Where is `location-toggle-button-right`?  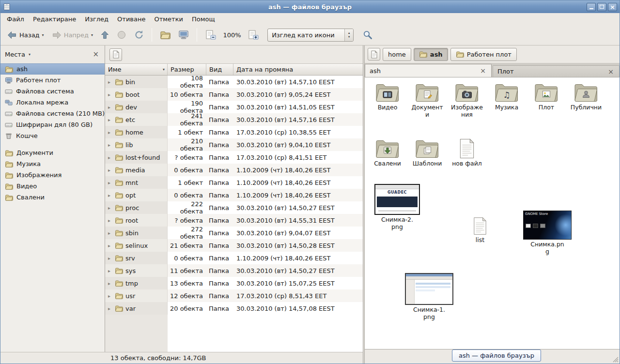 location-toggle-button-right is located at coordinates (374, 54).